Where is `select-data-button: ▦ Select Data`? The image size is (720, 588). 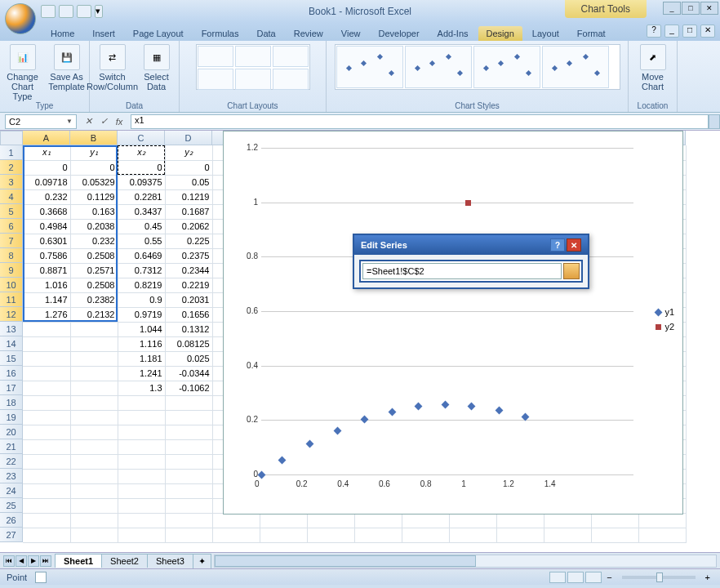 select-data-button: ▦ Select Data is located at coordinates (157, 68).